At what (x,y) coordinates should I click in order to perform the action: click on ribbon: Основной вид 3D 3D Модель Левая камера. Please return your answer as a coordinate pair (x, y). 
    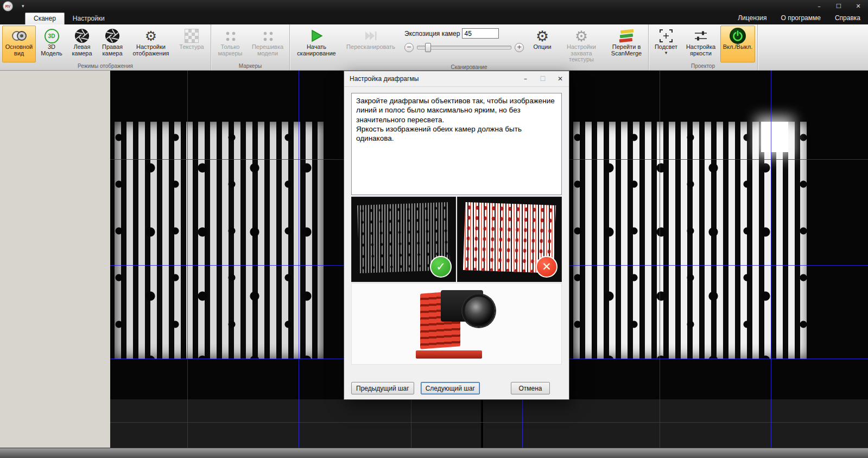
    Looking at the image, I should click on (434, 48).